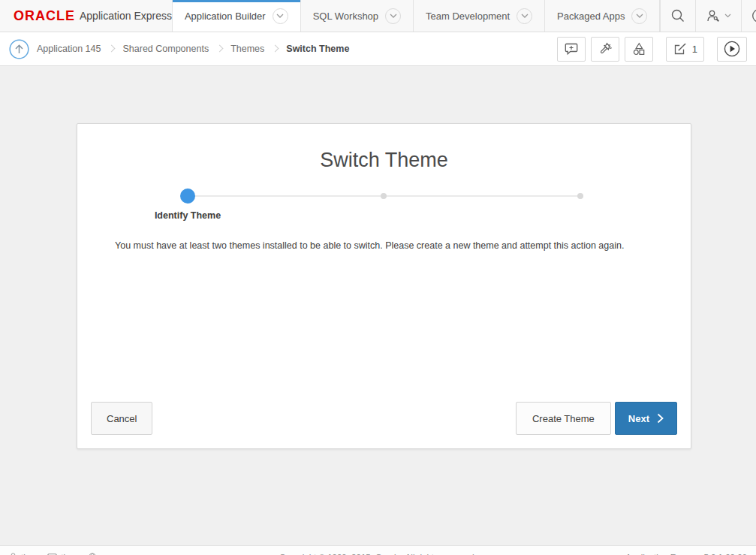 This screenshot has height=555, width=756. Describe the element at coordinates (248, 49) in the screenshot. I see `breadcrumb-item-themes: Themes` at that location.